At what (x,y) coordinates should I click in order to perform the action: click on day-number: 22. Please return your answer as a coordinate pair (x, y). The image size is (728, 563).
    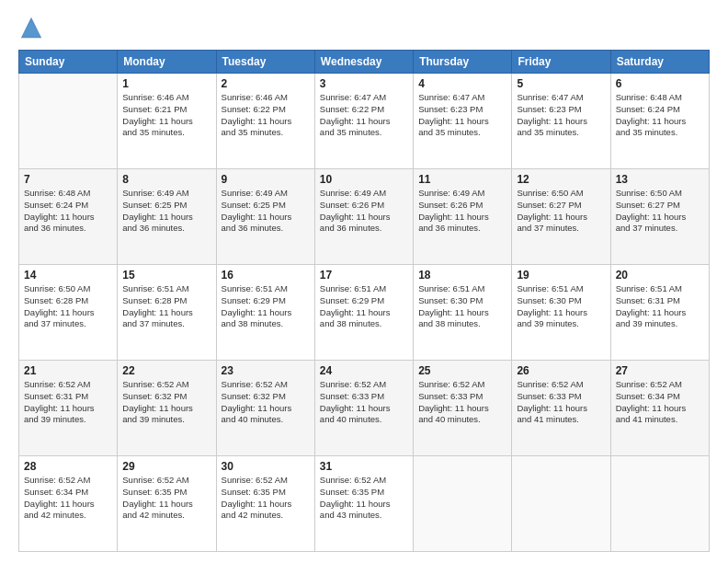
    Looking at the image, I should click on (166, 371).